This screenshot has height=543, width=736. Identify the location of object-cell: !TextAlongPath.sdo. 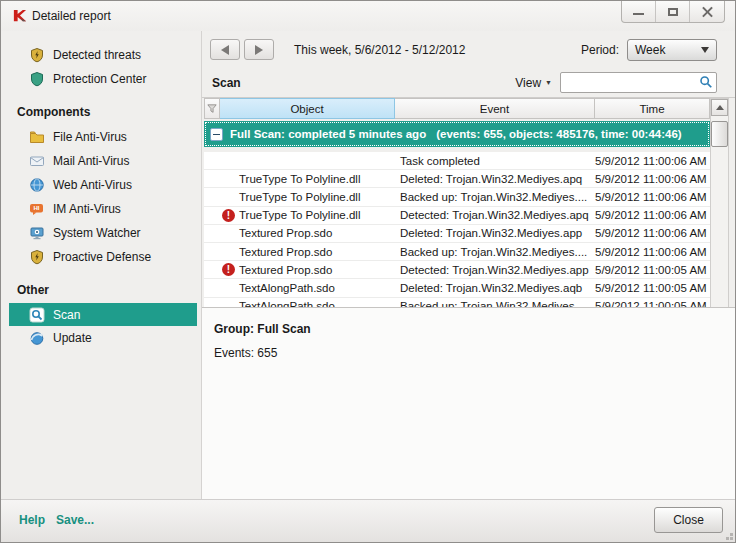
(308, 288).